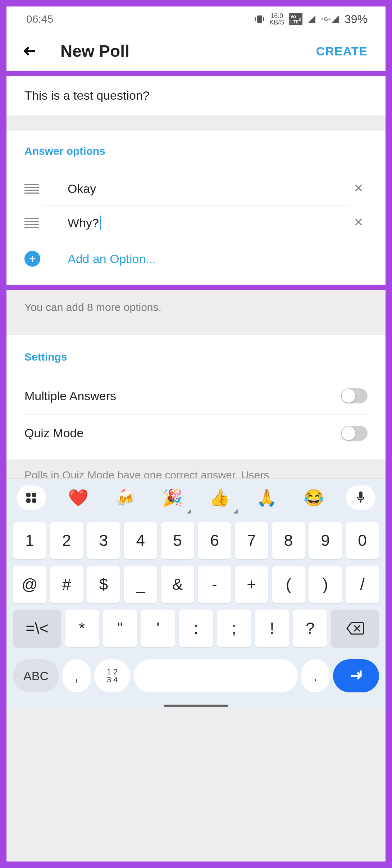 This screenshot has width=392, height=868. I want to click on key-comma: ,, so click(77, 676).